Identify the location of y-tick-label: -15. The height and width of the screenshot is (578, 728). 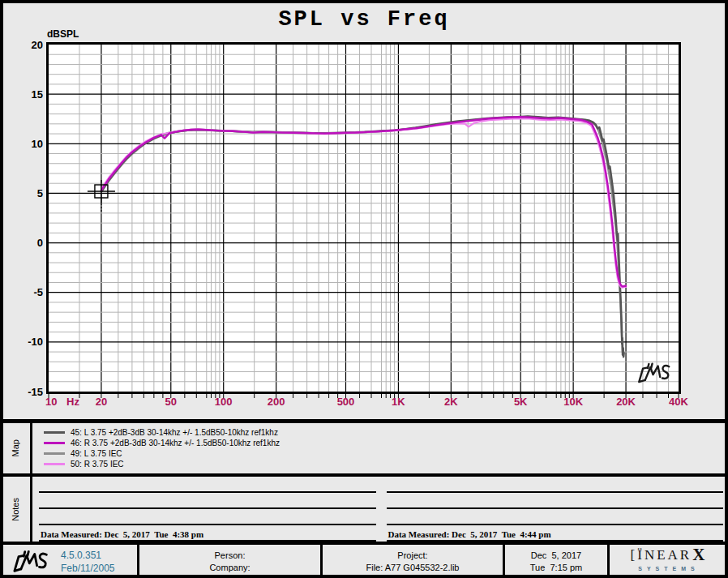
(36, 392).